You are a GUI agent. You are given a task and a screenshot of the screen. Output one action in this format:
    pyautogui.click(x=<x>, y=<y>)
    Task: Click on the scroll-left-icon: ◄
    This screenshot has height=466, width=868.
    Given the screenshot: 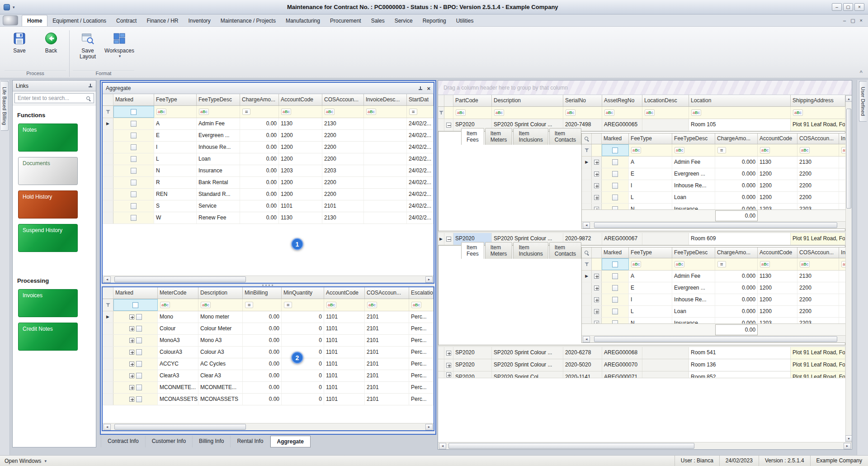 What is the action you would take?
    pyautogui.click(x=586, y=225)
    